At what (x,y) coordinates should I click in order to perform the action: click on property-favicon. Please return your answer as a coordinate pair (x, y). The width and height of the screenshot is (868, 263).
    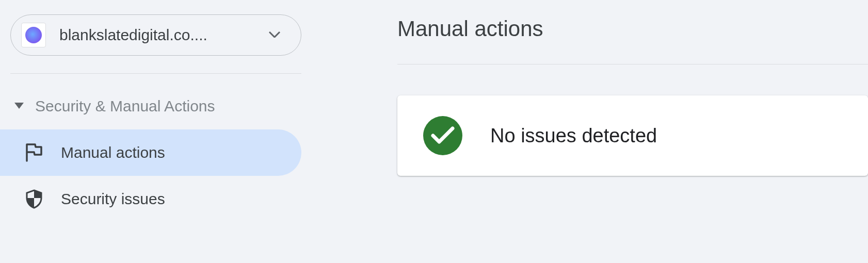
    Looking at the image, I should click on (34, 35).